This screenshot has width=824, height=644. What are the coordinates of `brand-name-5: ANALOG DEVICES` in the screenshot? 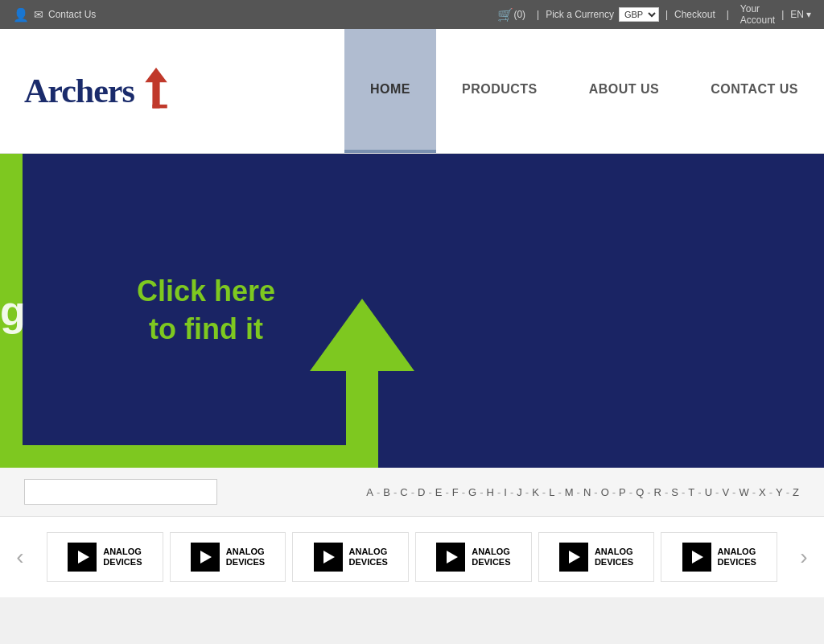 It's located at (737, 557).